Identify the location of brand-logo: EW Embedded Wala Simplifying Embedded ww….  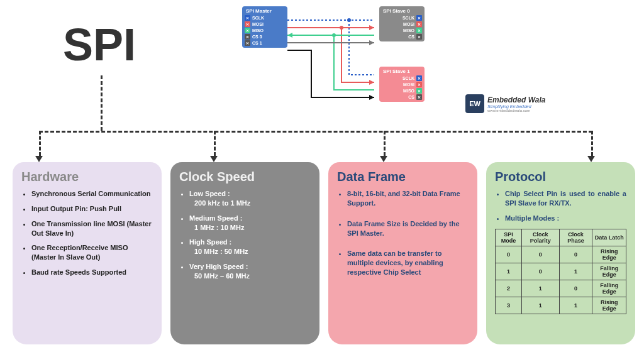
(506, 104).